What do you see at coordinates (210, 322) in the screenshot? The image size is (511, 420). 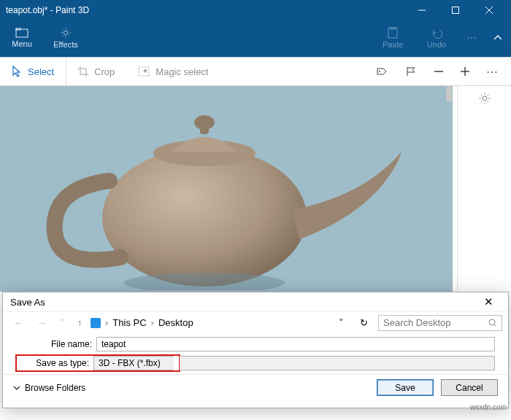 I see `breadcrumb: › This PC › Desktop` at bounding box center [210, 322].